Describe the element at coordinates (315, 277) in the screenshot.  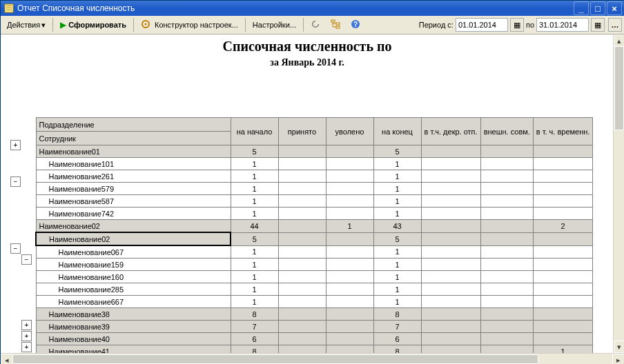
I see `table-row: Наименование16011` at that location.